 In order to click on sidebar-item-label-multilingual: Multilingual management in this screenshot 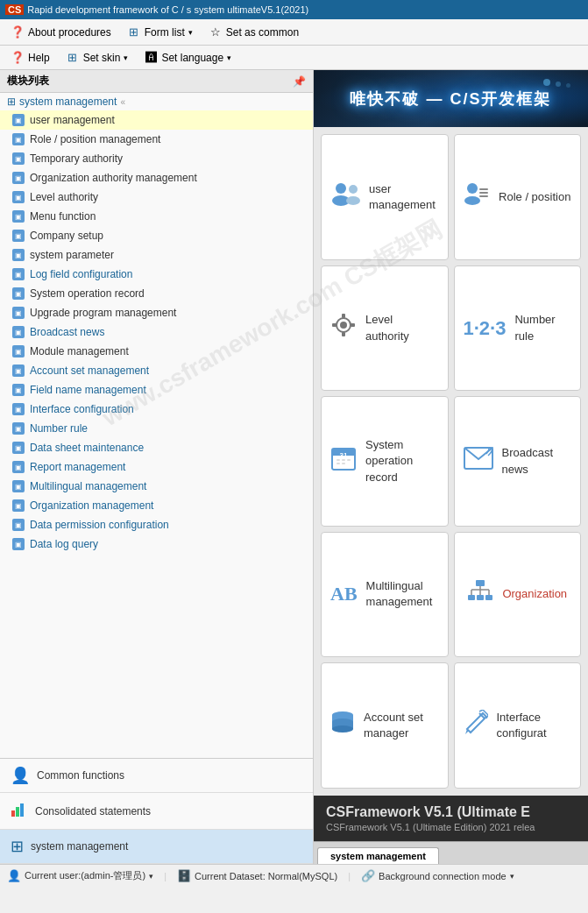, I will do `click(88, 486)`.